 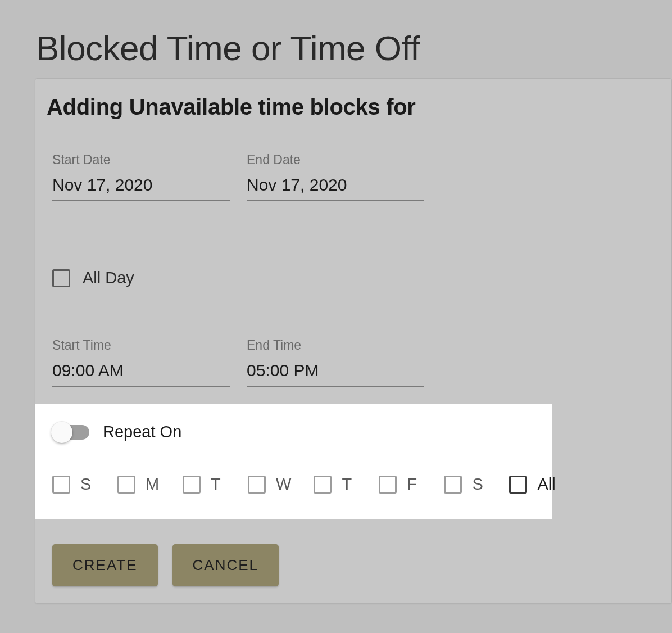 What do you see at coordinates (335, 362) in the screenshot?
I see `end-time-field: End Time 05:00 PM` at bounding box center [335, 362].